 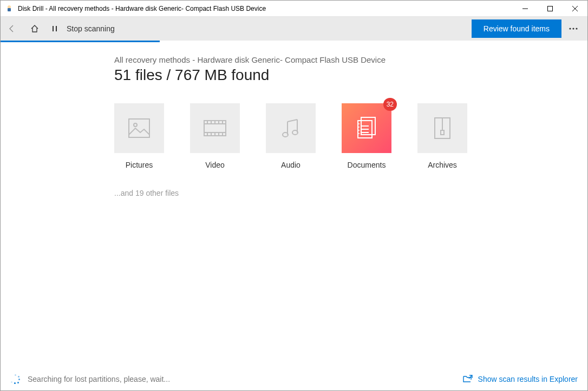 What do you see at coordinates (442, 165) in the screenshot?
I see `tile-label: Archives` at bounding box center [442, 165].